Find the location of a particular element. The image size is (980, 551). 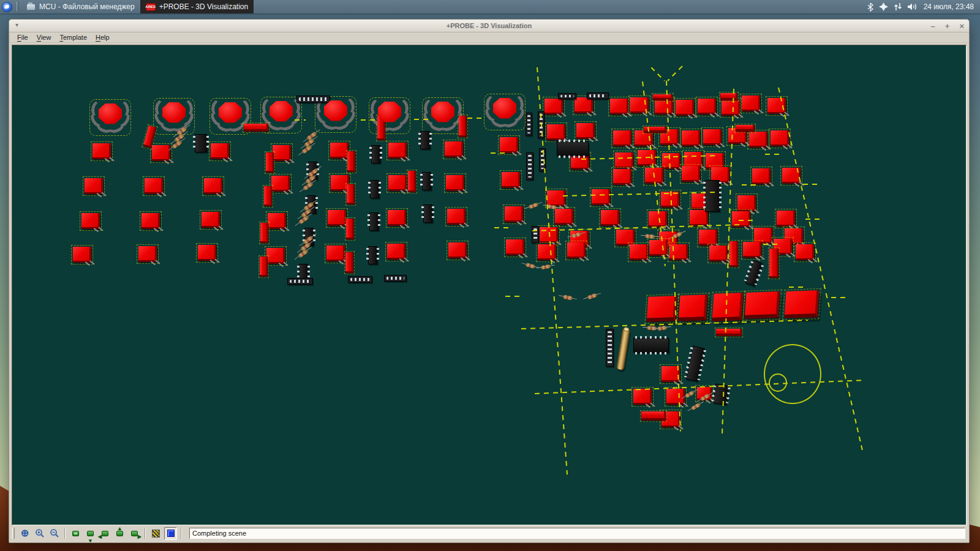

task-label: MCU - Файловый менеджер is located at coordinates (87, 7).